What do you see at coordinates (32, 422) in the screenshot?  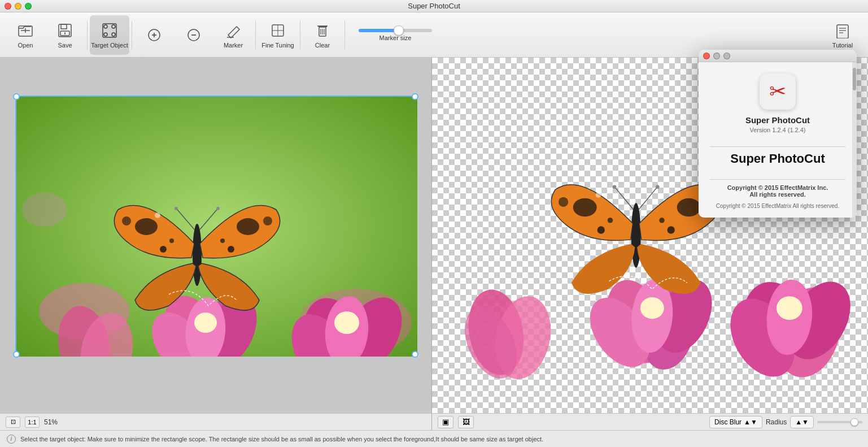 I see `zoom-1to1-button: 1:1` at bounding box center [32, 422].